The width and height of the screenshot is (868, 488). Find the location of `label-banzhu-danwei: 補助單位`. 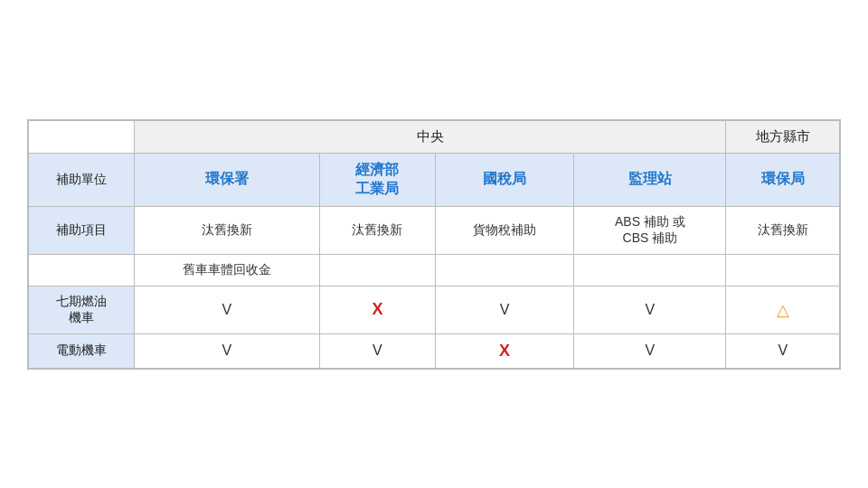

label-banzhu-danwei: 補助單位 is located at coordinates (81, 179).